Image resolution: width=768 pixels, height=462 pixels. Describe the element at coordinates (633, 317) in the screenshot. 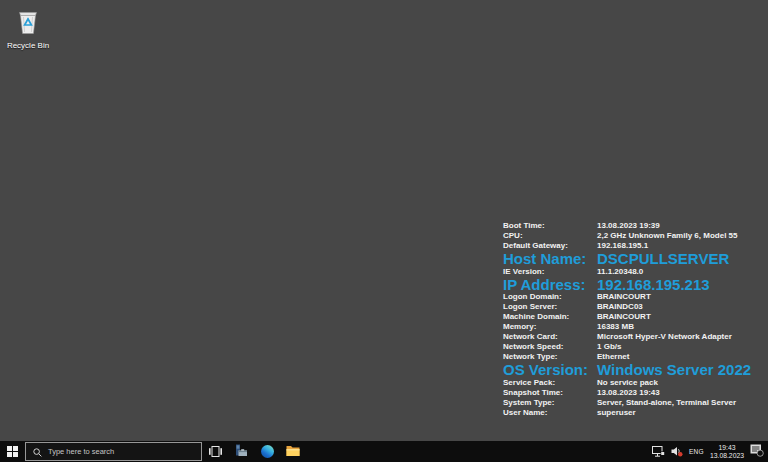

I see `bginfo-row: Machine Domain:BRAINCOURT` at that location.